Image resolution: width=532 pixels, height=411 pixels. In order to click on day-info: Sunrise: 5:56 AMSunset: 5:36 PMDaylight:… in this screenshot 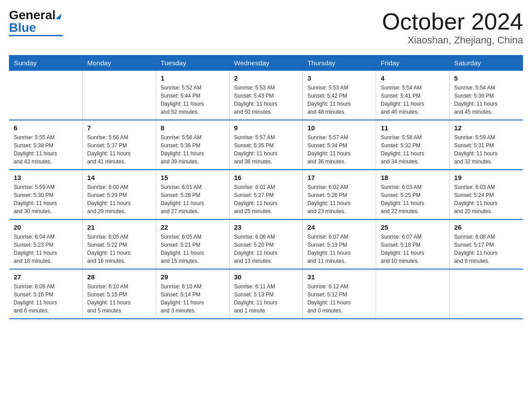, I will do `click(193, 150)`.